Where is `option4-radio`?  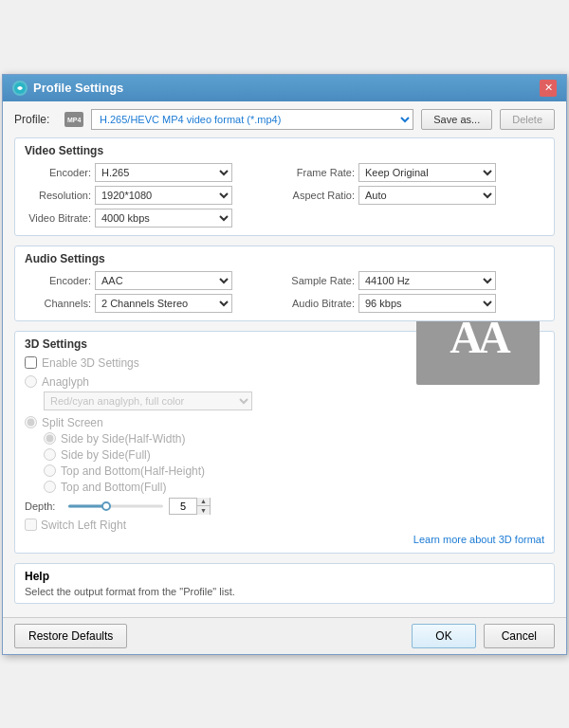
option4-radio is located at coordinates (49, 487).